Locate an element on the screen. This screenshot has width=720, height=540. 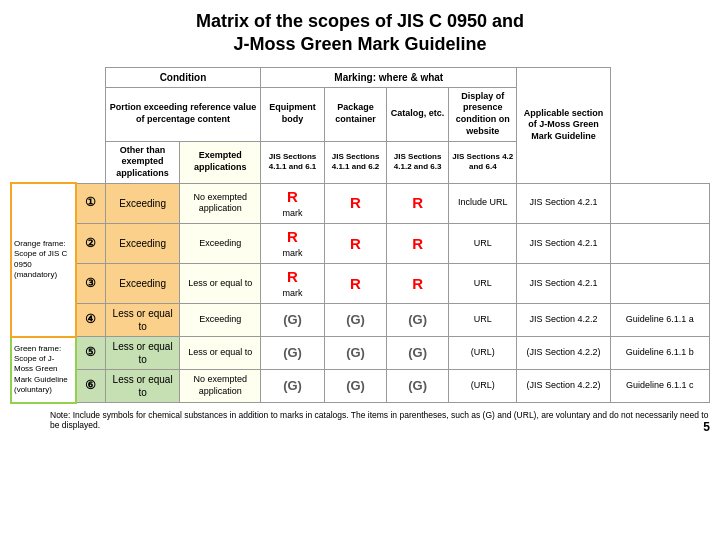
row-number: ⑤ is located at coordinates (91, 354).